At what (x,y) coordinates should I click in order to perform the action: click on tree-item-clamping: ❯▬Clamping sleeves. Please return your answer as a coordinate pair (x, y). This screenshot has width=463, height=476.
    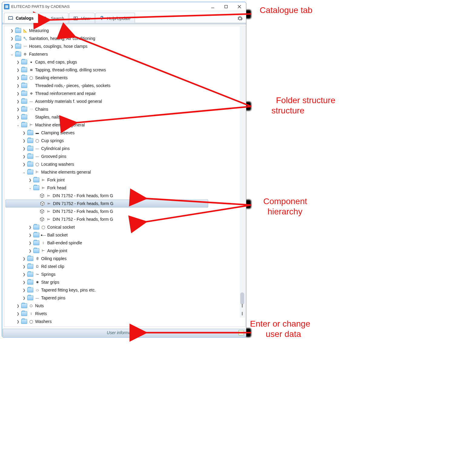
    Looking at the image, I should click on (125, 133).